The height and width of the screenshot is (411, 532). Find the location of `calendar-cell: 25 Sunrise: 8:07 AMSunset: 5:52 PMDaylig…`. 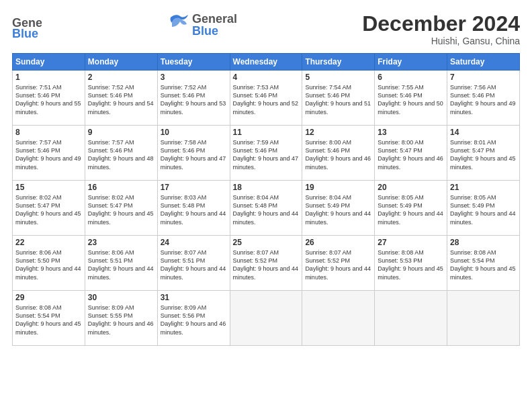

calendar-cell: 25 Sunrise: 8:07 AMSunset: 5:52 PMDaylig… is located at coordinates (266, 263).